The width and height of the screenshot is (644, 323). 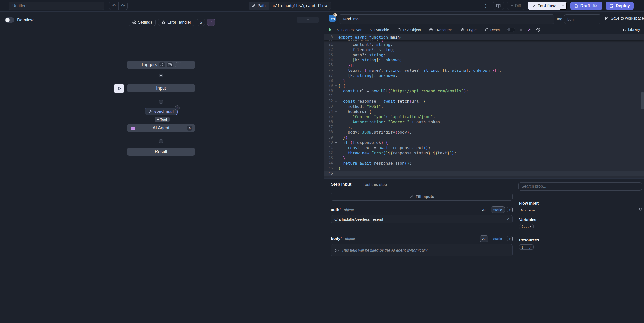 I want to click on tab-step-input: Step Input, so click(x=341, y=186).